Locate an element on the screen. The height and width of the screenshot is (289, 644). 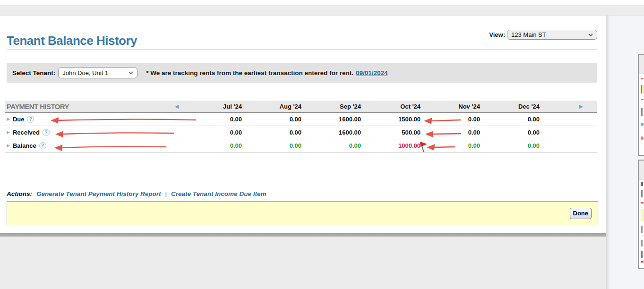
month-header: Oct '24 is located at coordinates (393, 107).